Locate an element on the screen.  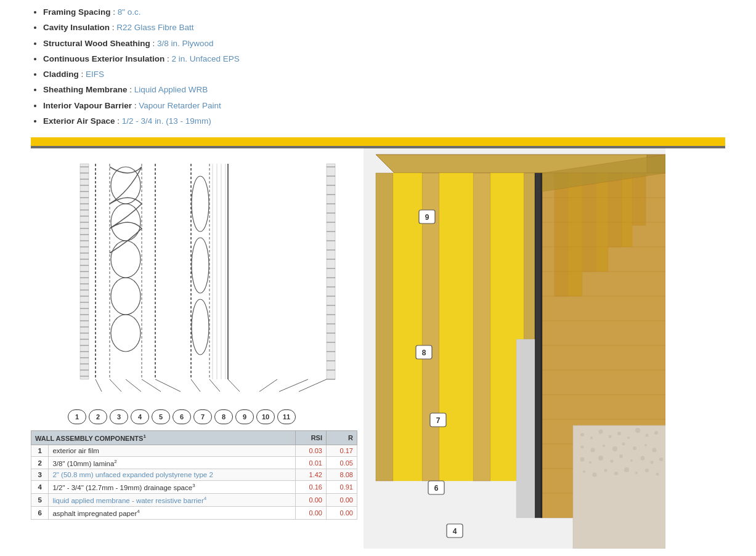
row-num: 2 is located at coordinates (40, 463).